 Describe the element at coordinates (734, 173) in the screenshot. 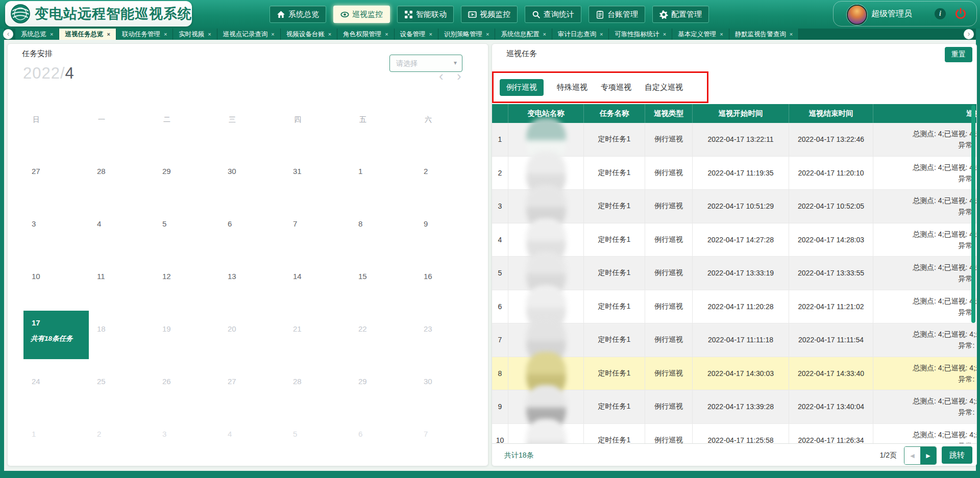

I see `table-row: 2定时任务1例行巡视2022-04-17 11:19:352022-04-17 …` at that location.